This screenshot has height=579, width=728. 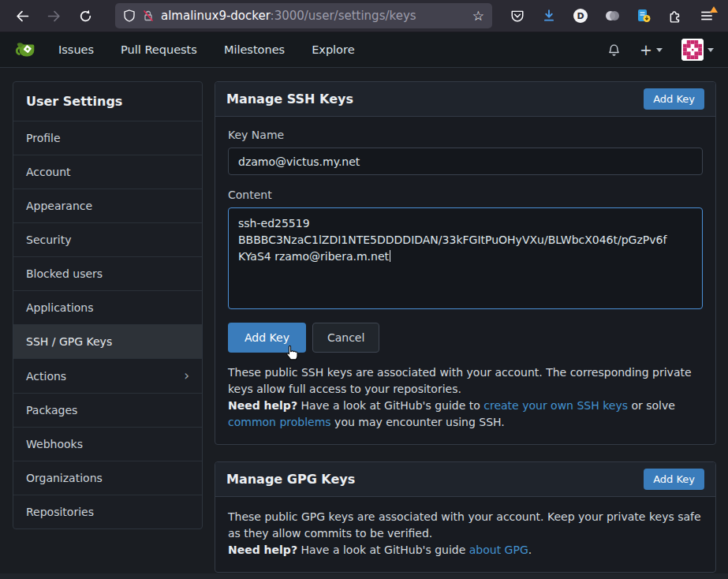 I want to click on gpg-panel-body: These public GPG keys are associated wit…, so click(x=465, y=535).